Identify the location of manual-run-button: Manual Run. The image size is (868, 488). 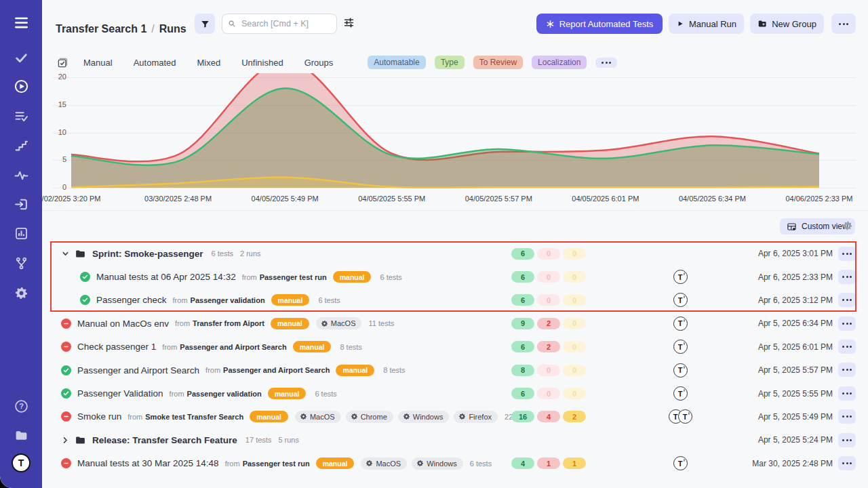
(707, 24).